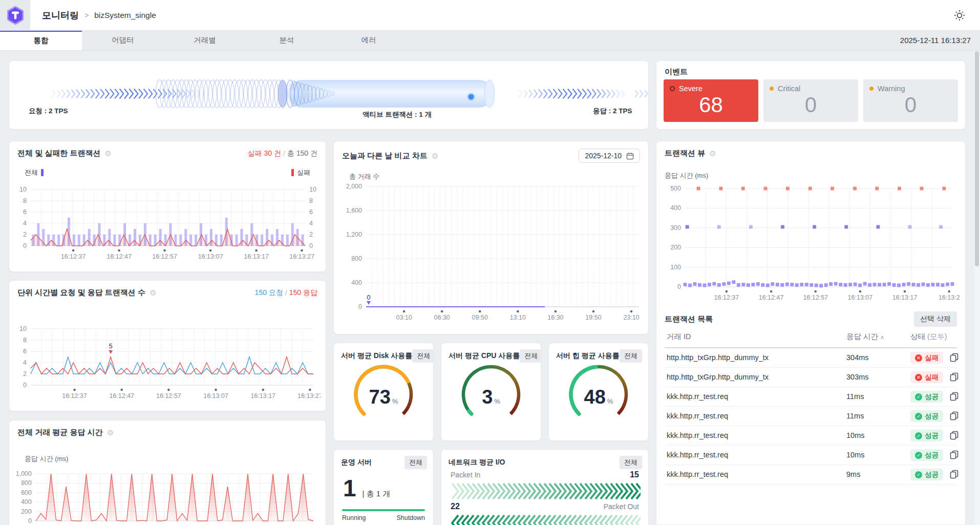  I want to click on event-card-severe: Severe68, so click(711, 100).